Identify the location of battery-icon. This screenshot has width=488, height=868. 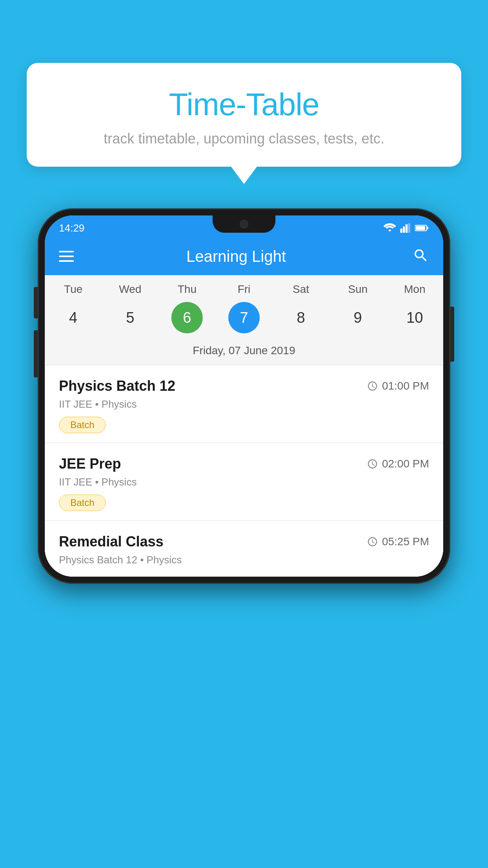
(422, 228).